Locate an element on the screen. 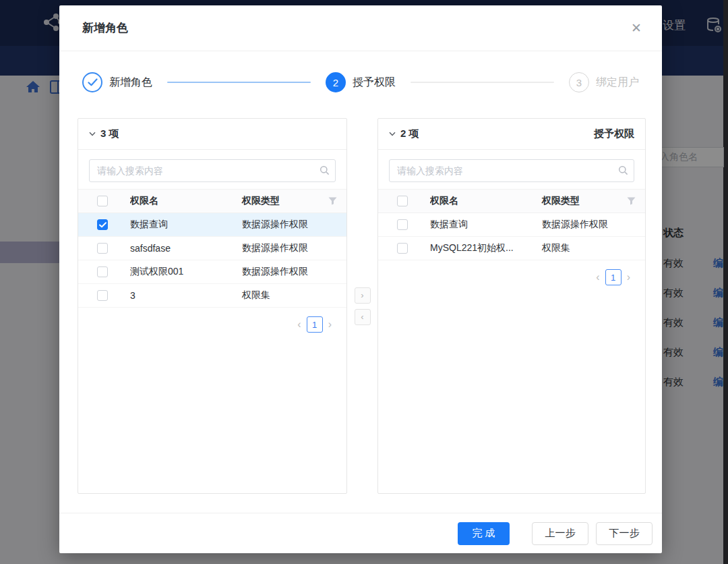 This screenshot has height=564, width=728. source-table-header: 权限名 权限类型 is located at coordinates (212, 201).